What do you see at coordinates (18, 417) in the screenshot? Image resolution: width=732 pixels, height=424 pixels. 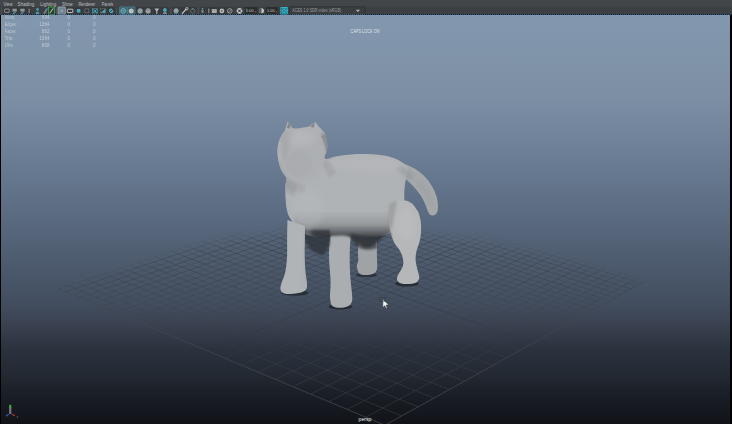 I see `svg-text: x` at bounding box center [18, 417].